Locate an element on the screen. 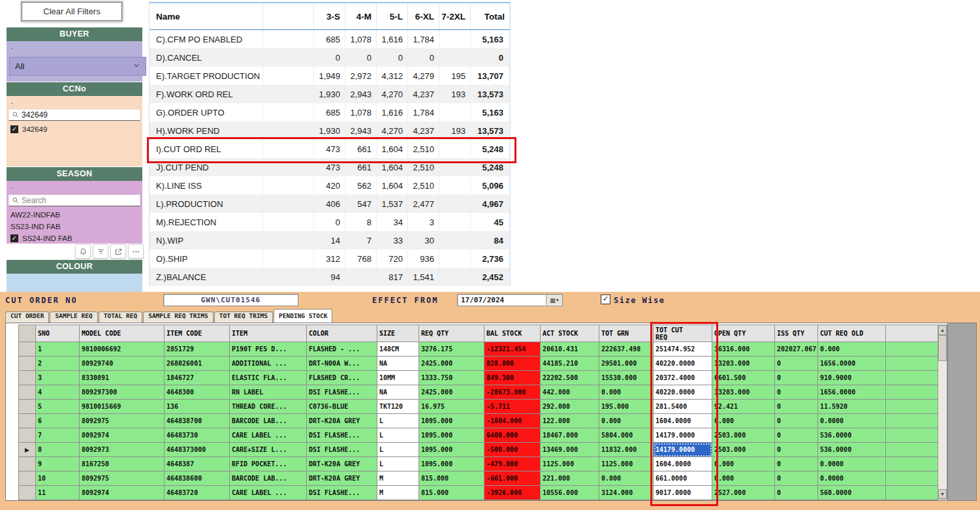 This screenshot has height=510, width=980. cell-bal-stock: -28673.000 is located at coordinates (513, 392).